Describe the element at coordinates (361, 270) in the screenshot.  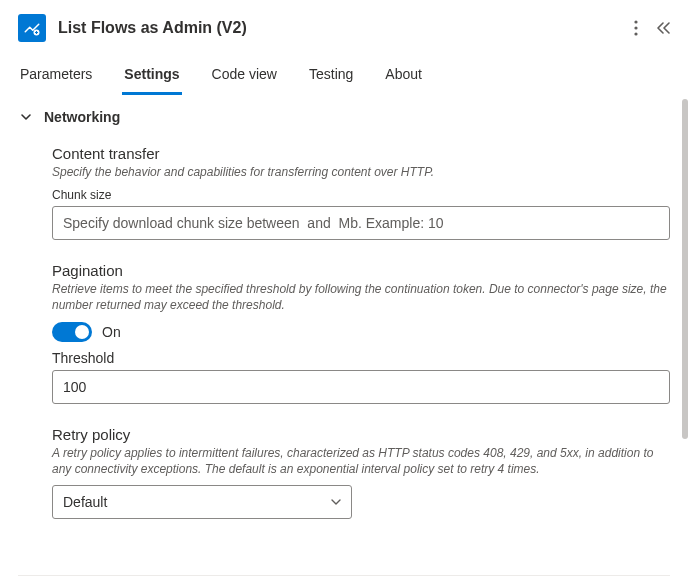
I see `pagination-title: Pagination` at that location.